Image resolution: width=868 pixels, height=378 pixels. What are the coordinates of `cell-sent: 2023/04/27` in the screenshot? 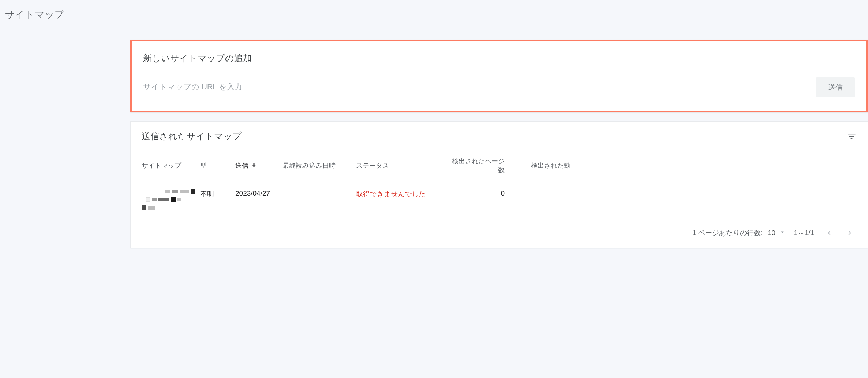 It's located at (259, 193).